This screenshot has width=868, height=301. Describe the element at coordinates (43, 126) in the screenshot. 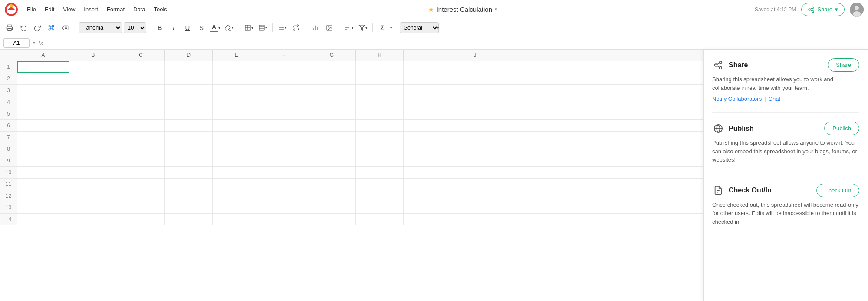

I see `cell-a6` at that location.